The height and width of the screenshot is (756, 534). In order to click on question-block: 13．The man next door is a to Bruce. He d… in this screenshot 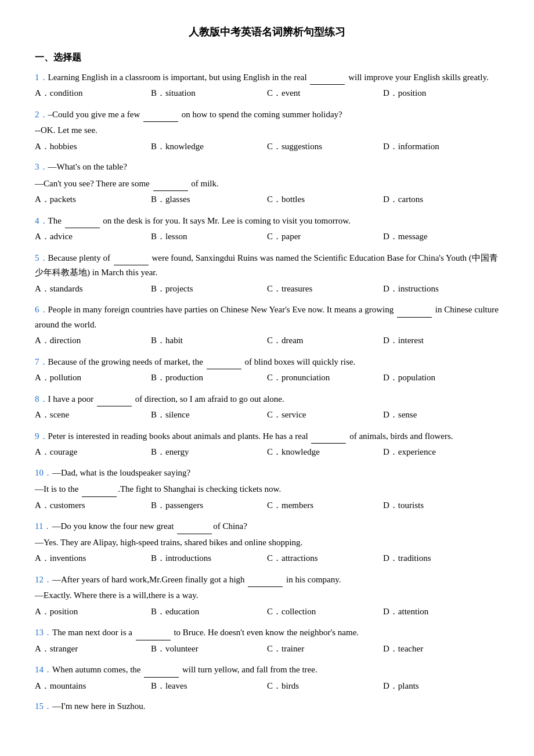, I will do `click(267, 640)`.